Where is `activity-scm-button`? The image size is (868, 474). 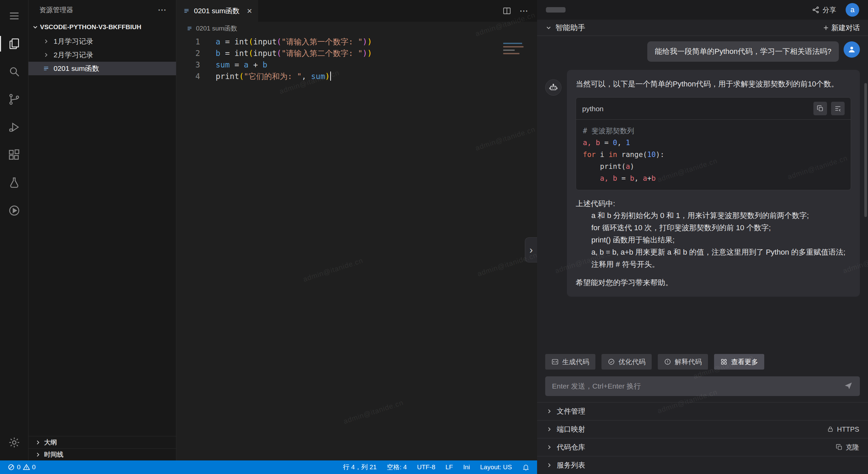 activity-scm-button is located at coordinates (14, 99).